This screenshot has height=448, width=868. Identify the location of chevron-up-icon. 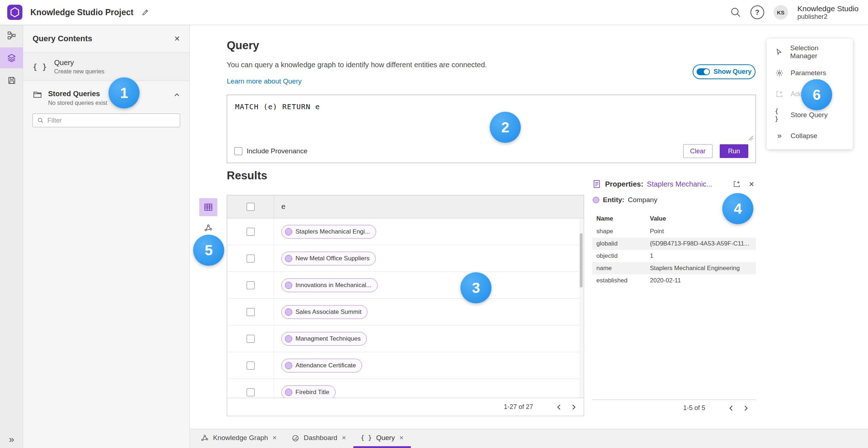
(177, 95).